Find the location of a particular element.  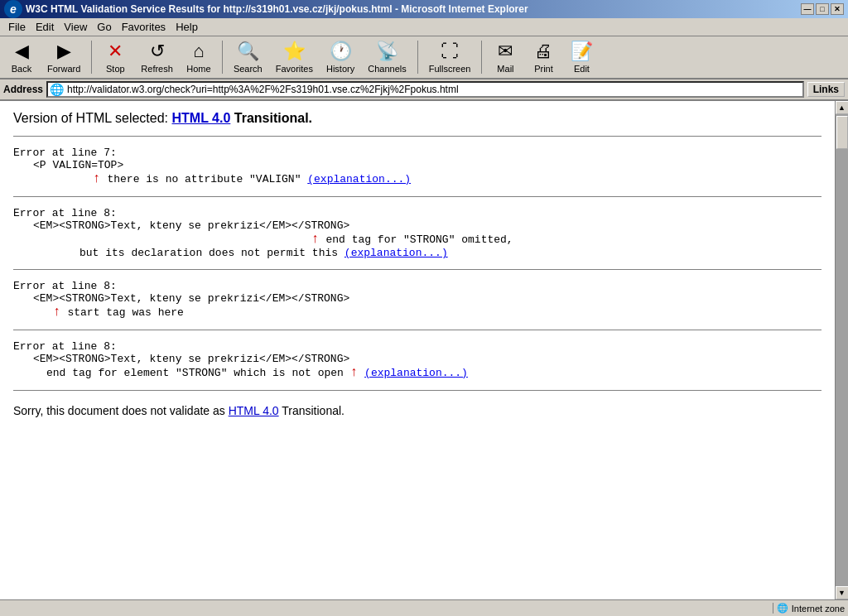

scroll-thumb is located at coordinates (842, 132).